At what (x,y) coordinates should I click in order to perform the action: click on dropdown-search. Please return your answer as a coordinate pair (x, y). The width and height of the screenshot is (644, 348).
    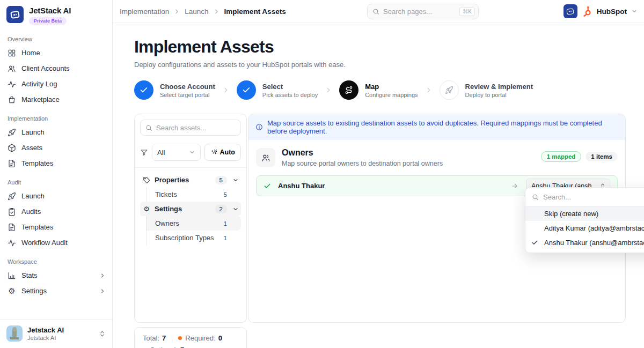
    Looking at the image, I should click on (585, 197).